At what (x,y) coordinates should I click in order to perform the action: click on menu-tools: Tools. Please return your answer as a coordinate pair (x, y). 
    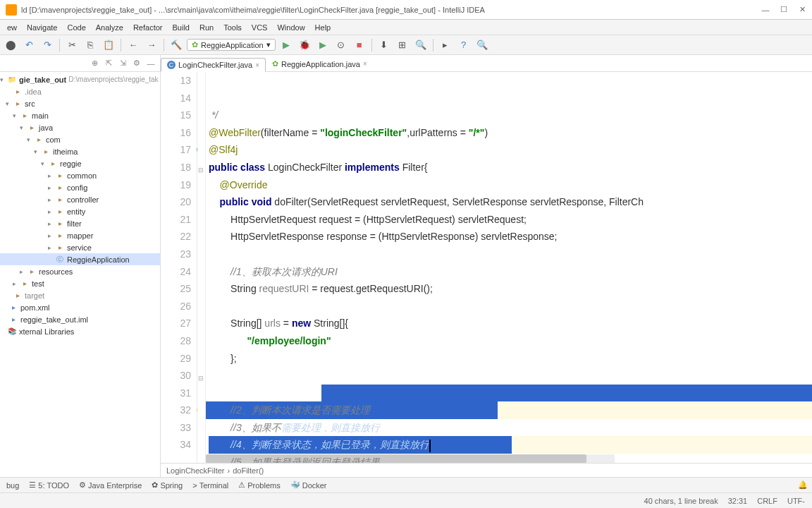
    Looking at the image, I should click on (233, 28).